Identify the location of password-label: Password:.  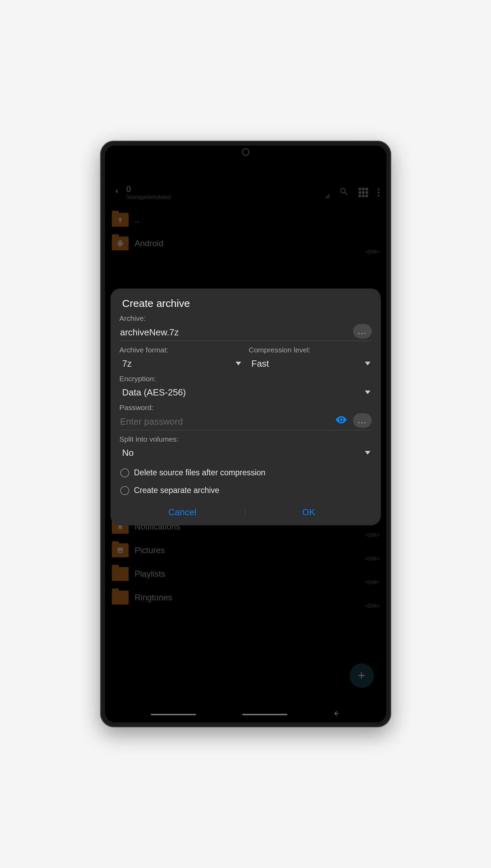
(246, 408).